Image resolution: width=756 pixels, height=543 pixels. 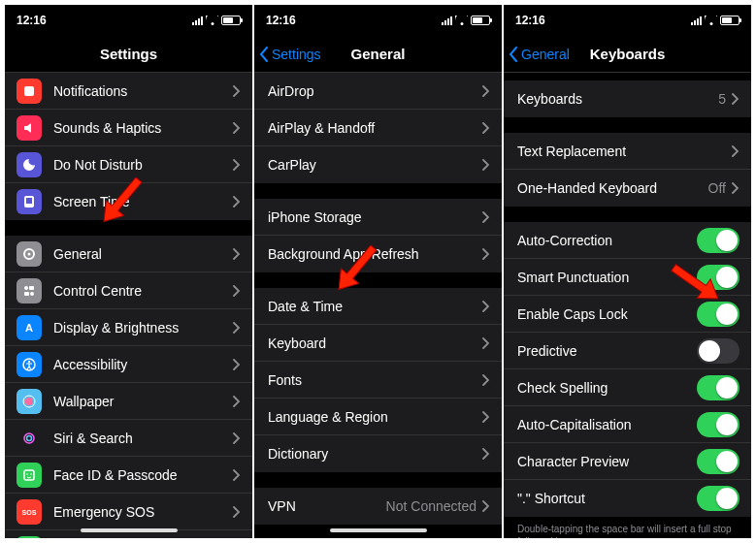 I want to click on row-label: iPhone Storage, so click(x=375, y=217).